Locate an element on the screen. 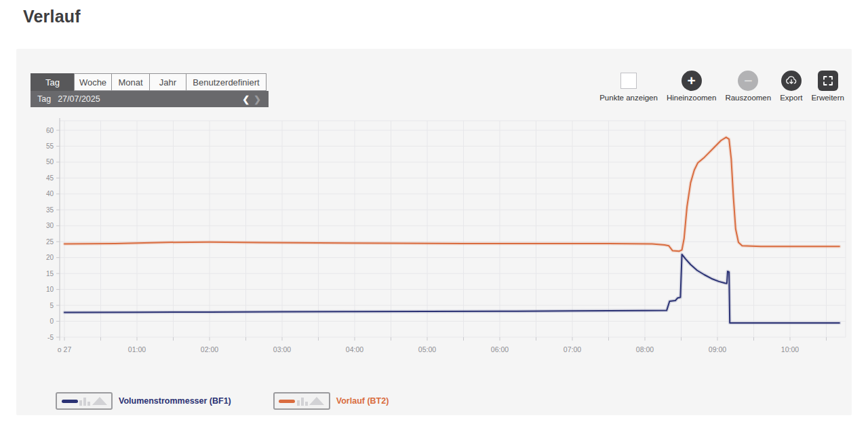 The height and width of the screenshot is (422, 868). date-range-label: Tag is located at coordinates (44, 99).